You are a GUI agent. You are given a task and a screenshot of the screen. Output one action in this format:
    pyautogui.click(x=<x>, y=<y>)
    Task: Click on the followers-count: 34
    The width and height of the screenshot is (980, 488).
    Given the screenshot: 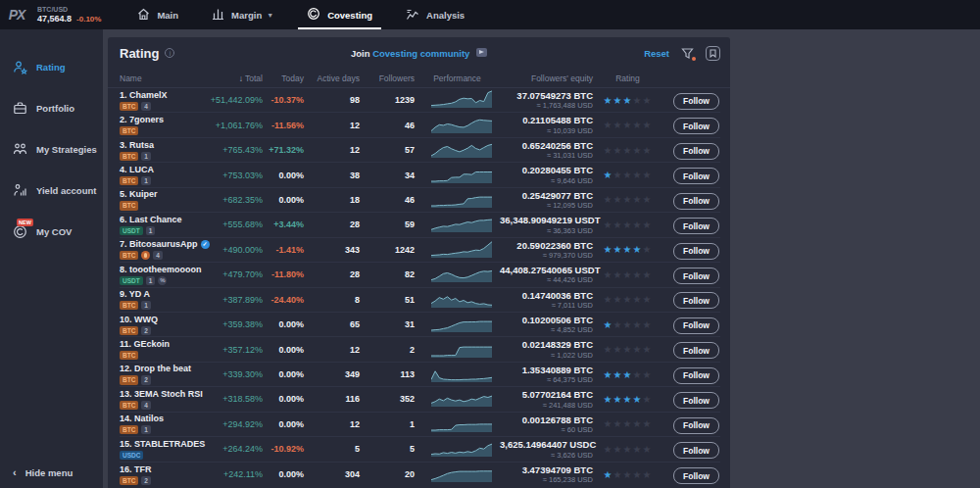 What is the action you would take?
    pyautogui.click(x=387, y=175)
    